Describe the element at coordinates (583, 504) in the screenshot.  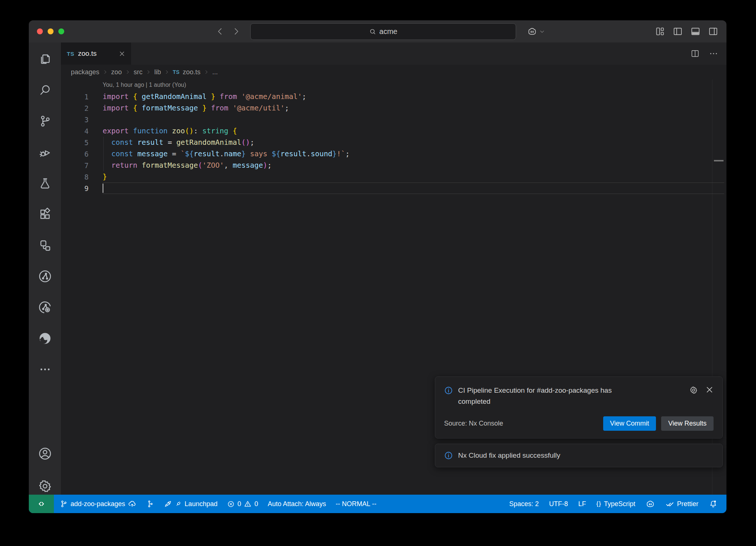
I see `eol-status: LF` at that location.